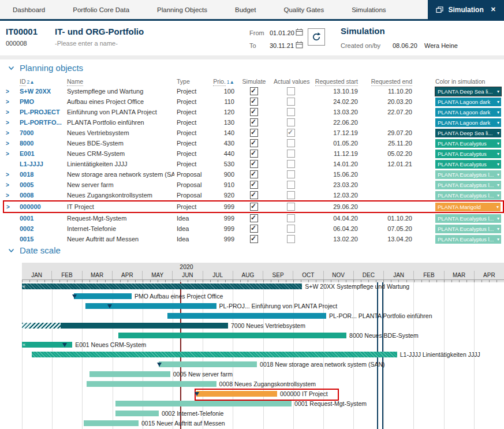 The image size is (504, 429). I want to click on portfolio-name-placeholder: -Please enter a name-, so click(87, 43).